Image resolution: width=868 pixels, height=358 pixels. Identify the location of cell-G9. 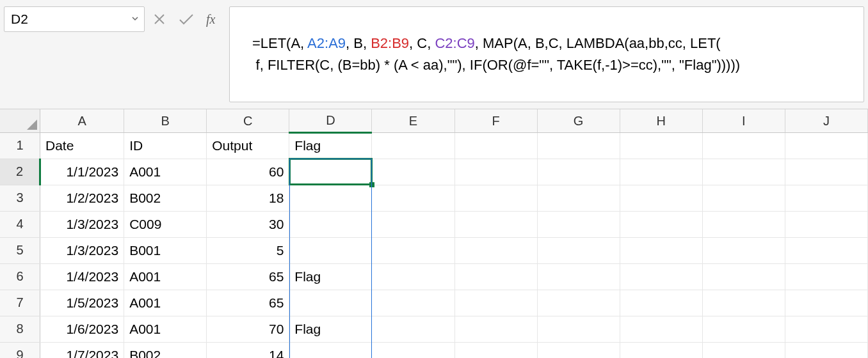
(579, 350).